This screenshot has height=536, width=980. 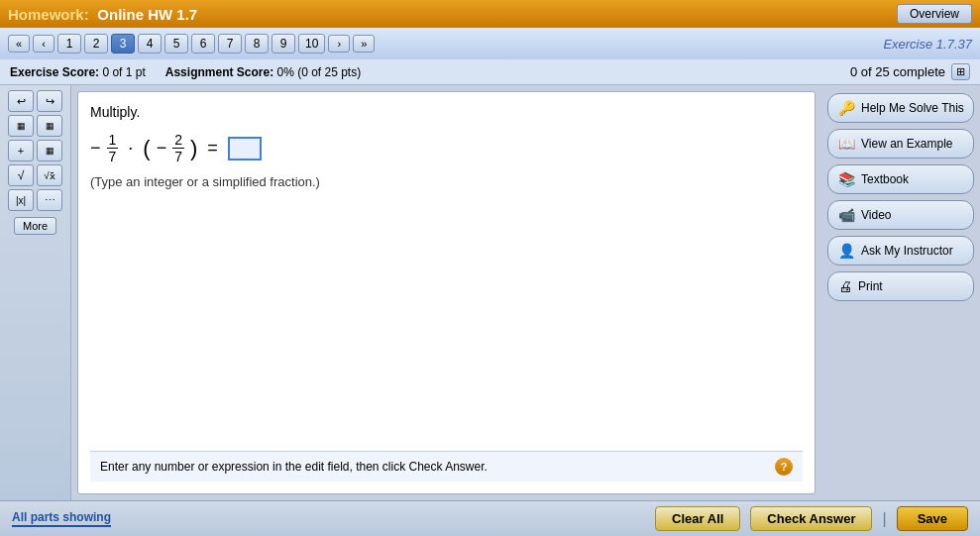 I want to click on nav-num-5: 5, so click(x=176, y=44).